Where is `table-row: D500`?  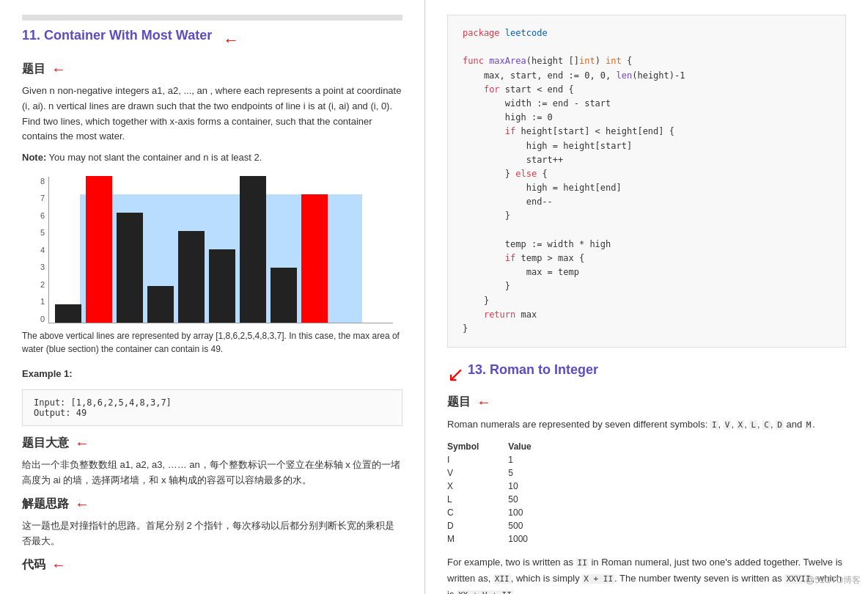 table-row: D500 is located at coordinates (504, 526).